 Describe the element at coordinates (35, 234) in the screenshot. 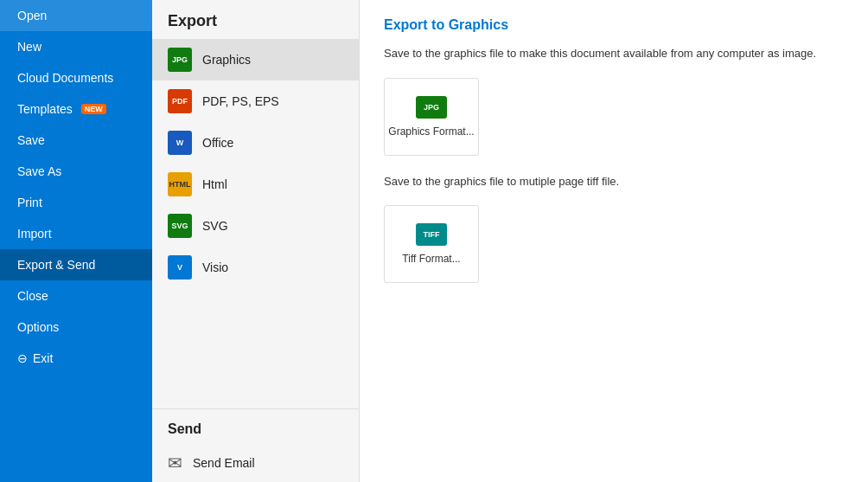

I see `sidebar-item-label: Import` at that location.